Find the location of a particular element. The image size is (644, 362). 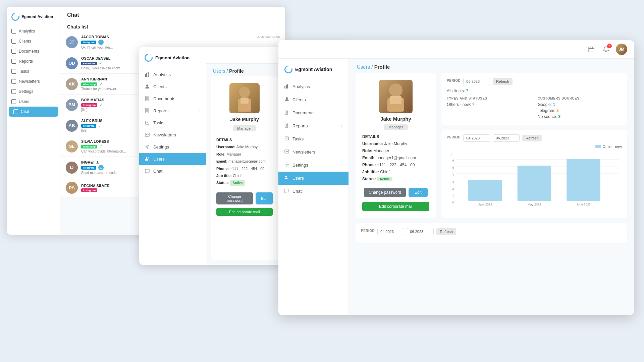

breadcrumb-current-3: Profile is located at coordinates (382, 67).